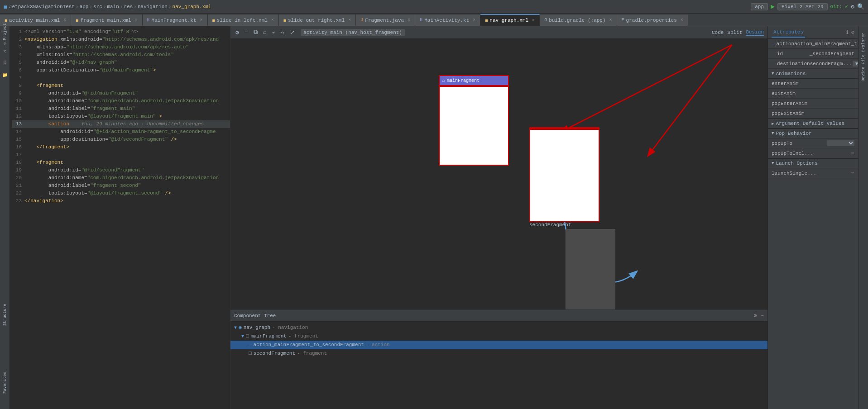  What do you see at coordinates (853, 33) in the screenshot?
I see `panel-settings-icon: ⚙` at bounding box center [853, 33].